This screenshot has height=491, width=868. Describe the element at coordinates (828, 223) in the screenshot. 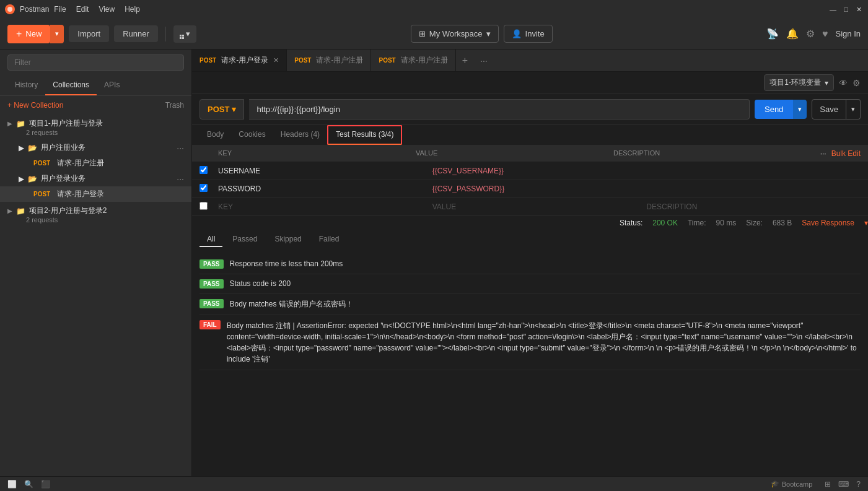

I see `save-response-button: Save Response` at that location.